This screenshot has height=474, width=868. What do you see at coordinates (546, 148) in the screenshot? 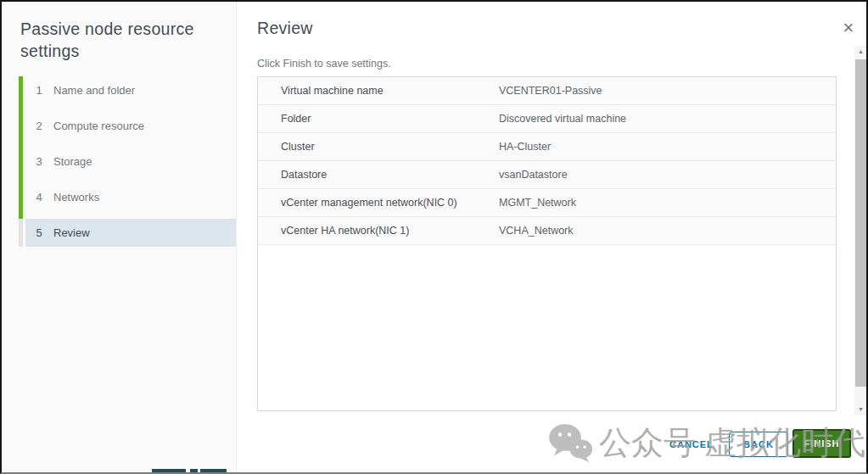
I see `table-row: ClusterHA-Cluster` at bounding box center [546, 148].